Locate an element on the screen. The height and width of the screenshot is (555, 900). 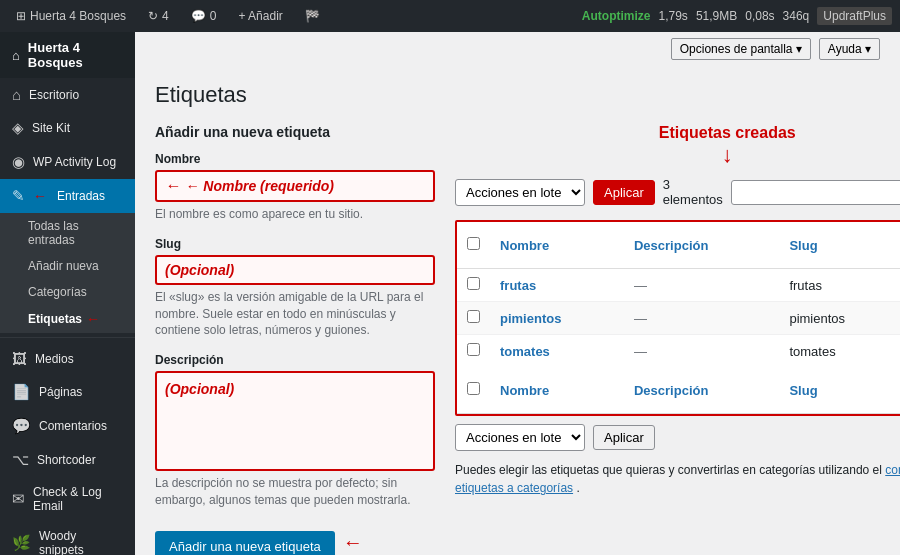
screen-options-button: Opciones de pantalla ▾ is located at coordinates (741, 49).